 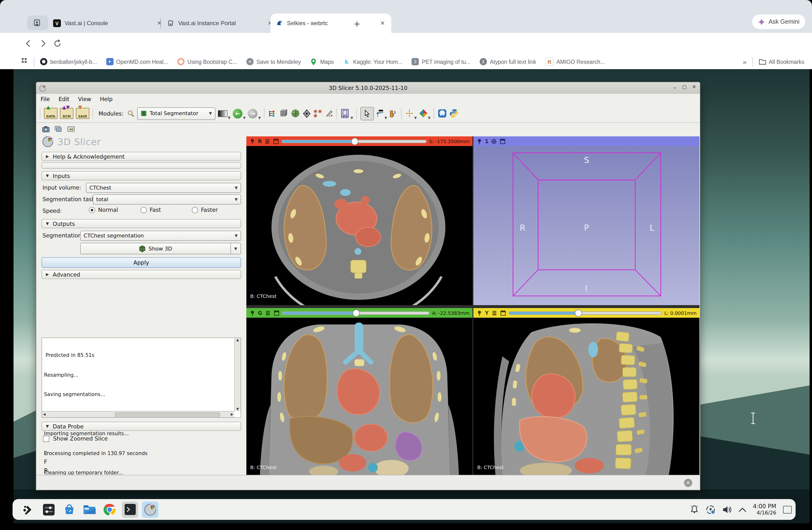 What do you see at coordinates (130, 510) in the screenshot?
I see `terminal-icon` at bounding box center [130, 510].